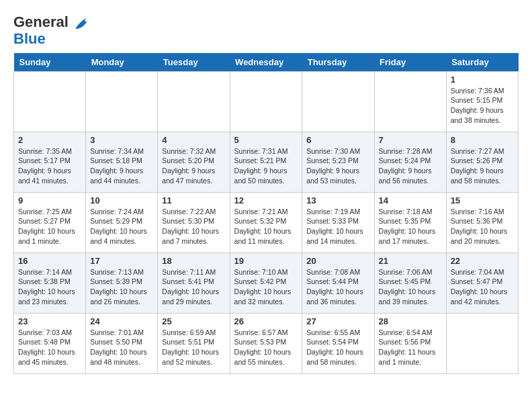 The width and height of the screenshot is (532, 411). I want to click on calendar-cell: 6Sunrise: 7:30 AM Sunset: 5:23 PM Daylig…, so click(339, 162).